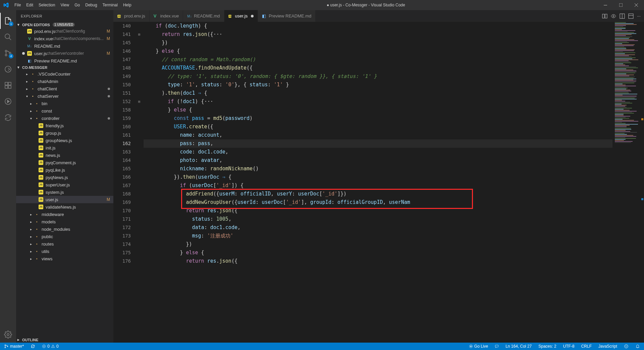 This screenshot has width=644, height=350. What do you see at coordinates (8, 101) in the screenshot?
I see `activity-run-icon` at bounding box center [8, 101].